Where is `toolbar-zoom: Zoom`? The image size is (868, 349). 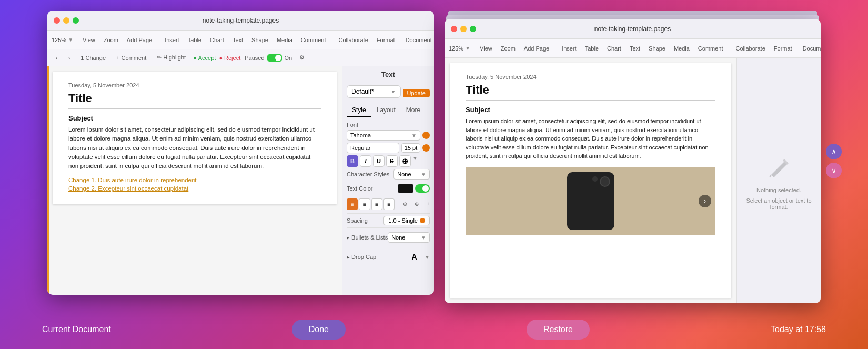 toolbar-zoom: Zoom is located at coordinates (111, 40).